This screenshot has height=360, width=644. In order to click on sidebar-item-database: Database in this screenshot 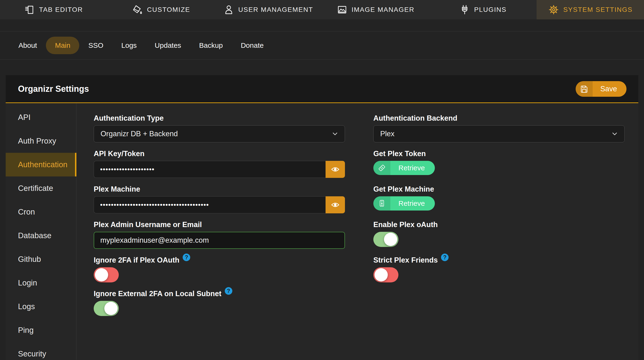, I will do `click(41, 236)`.